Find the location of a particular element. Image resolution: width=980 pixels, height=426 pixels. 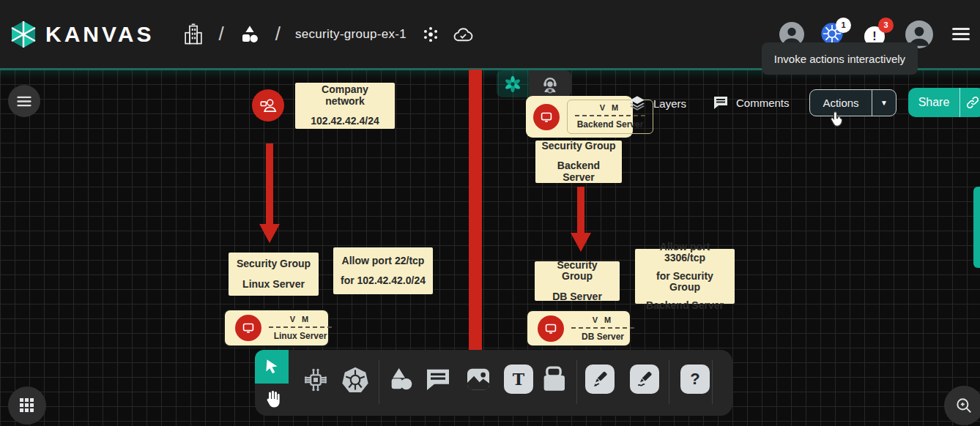

cursor-arrow-icon is located at coordinates (272, 367).